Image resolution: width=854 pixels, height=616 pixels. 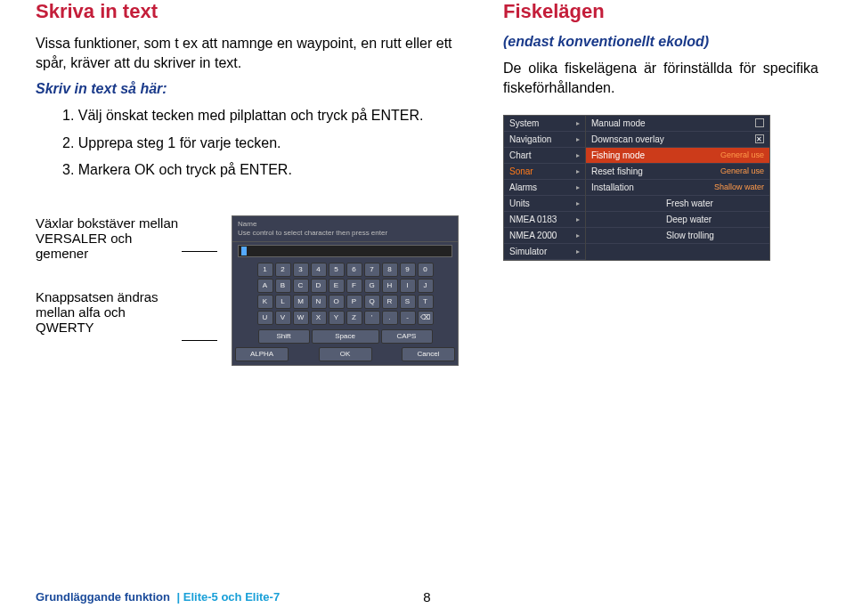 What do you see at coordinates (427, 596) in the screenshot?
I see `page-footer: Grundläggande funktion | Elite-5 och Eli…` at bounding box center [427, 596].